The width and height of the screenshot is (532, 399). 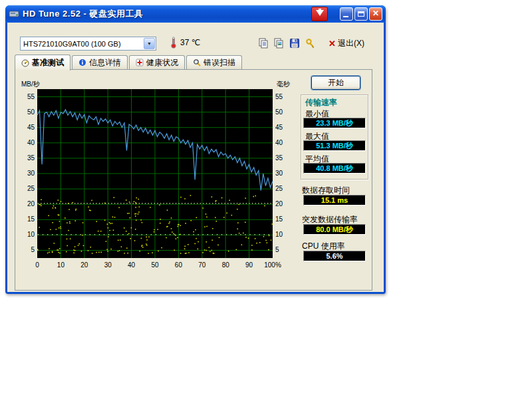 I want to click on maximize-button, so click(x=361, y=14).